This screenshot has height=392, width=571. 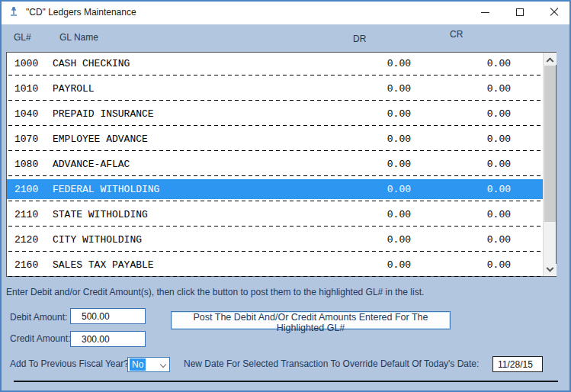 What do you see at coordinates (215, 292) in the screenshot?
I see `instruction-text: Enter Debit and/or Credit Amount(s), the…` at bounding box center [215, 292].